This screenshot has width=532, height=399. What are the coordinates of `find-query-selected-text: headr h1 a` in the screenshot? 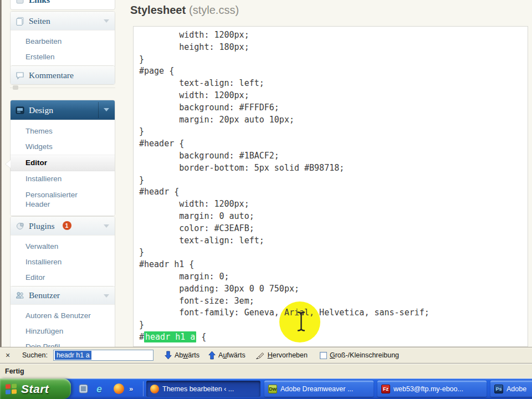 It's located at (73, 355).